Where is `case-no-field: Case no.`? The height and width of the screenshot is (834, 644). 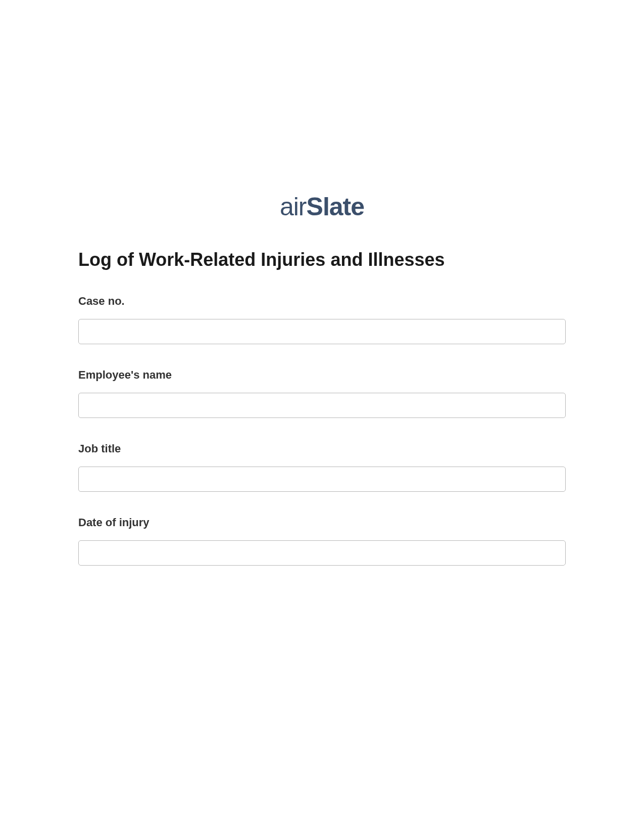
case-no-field: Case no. is located at coordinates (322, 319).